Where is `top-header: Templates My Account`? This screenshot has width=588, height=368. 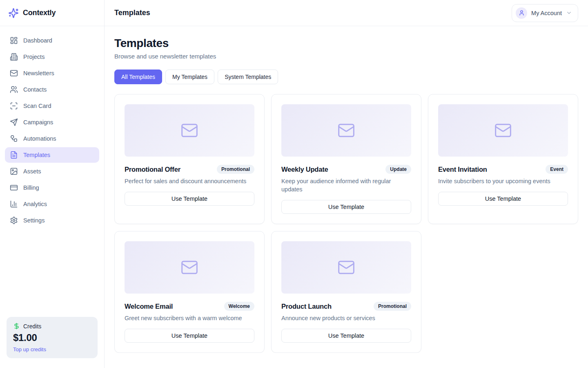 top-header: Templates My Account is located at coordinates (346, 13).